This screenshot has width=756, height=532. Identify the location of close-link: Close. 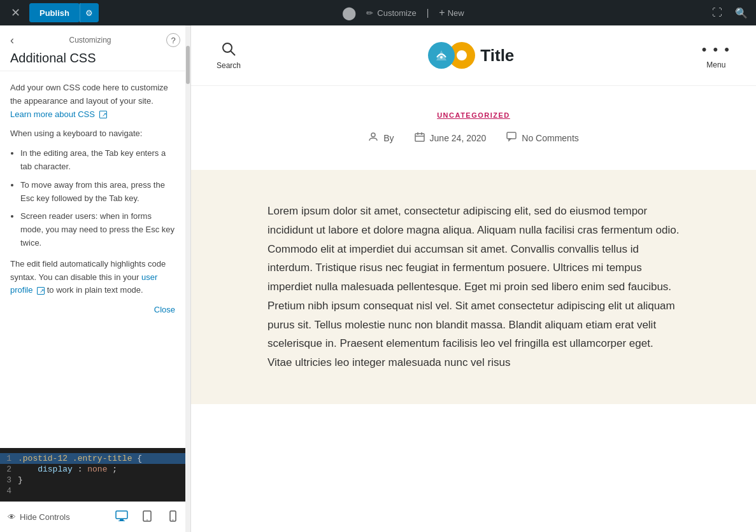
(93, 311).